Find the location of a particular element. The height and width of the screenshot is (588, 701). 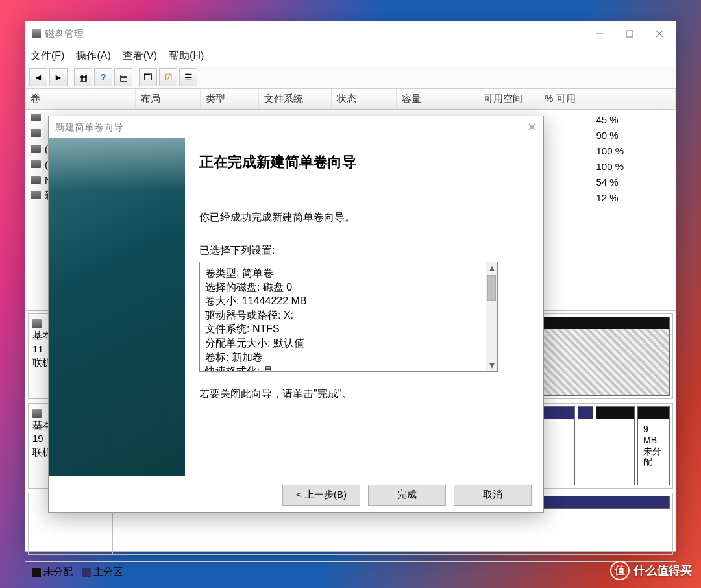

window-title: 磁盘管理 is located at coordinates (64, 34).